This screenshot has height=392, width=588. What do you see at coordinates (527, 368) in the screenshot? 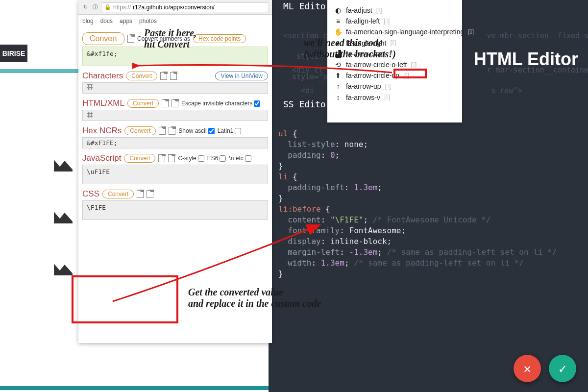
I see `cancel-button: ✕` at bounding box center [527, 368].